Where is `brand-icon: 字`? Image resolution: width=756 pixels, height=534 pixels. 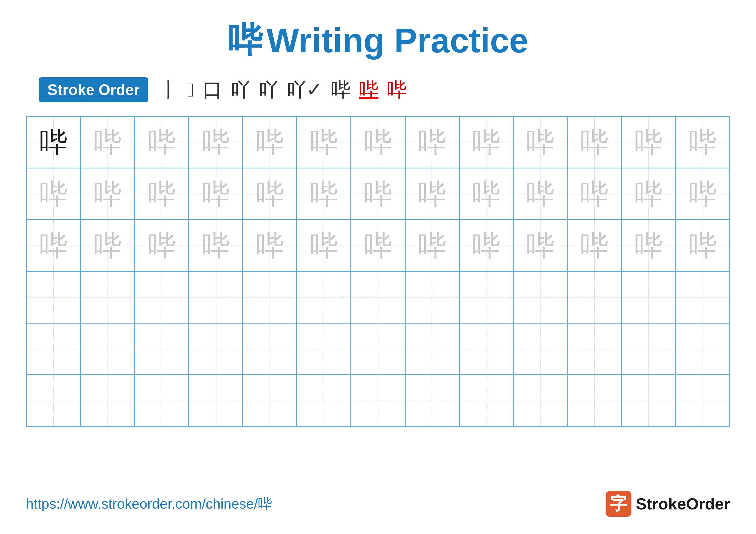
brand-icon: 字 is located at coordinates (618, 504).